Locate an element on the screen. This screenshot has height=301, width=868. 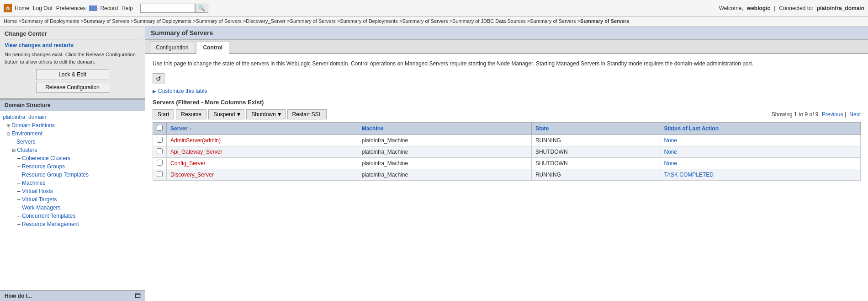
server-name-cell: Api_Gateway_Server is located at coordinates (262, 152).